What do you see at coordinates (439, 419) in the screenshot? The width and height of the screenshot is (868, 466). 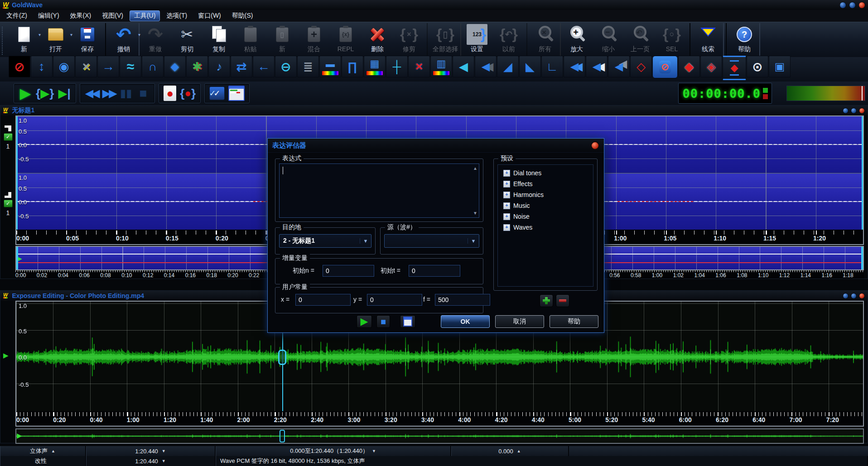 I see `doc2-time-axis: 0:000:200:401:001:201:402:002:202:403:00…` at bounding box center [439, 419].